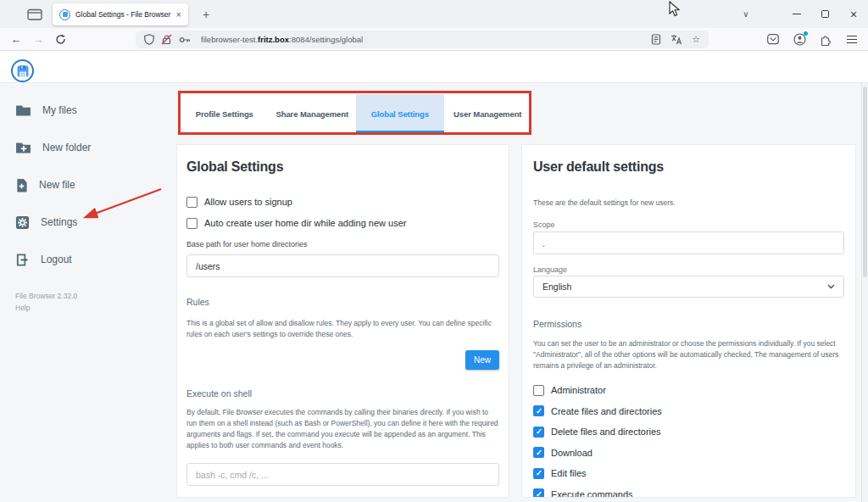 Image resolution: width=868 pixels, height=502 pixels. Describe the element at coordinates (342, 202) in the screenshot. I see `signup-checkbox-row: Allow users to signup` at that location.